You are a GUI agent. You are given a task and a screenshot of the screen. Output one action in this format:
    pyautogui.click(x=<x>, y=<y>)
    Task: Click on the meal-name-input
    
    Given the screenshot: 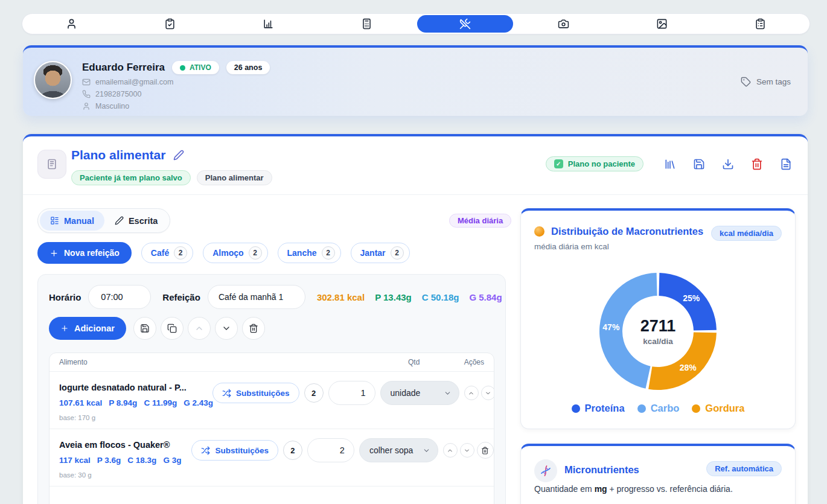 What is the action you would take?
    pyautogui.click(x=257, y=297)
    